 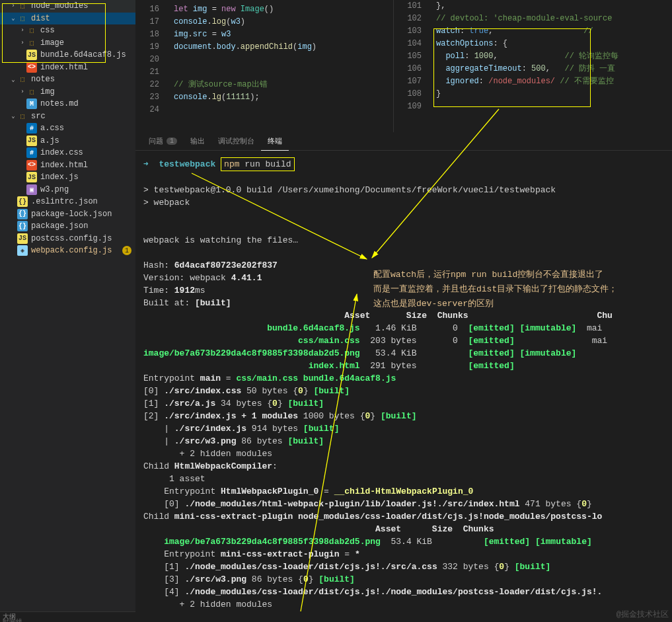 I want to click on tree-item-label: notes.md, so click(x=59, y=104).